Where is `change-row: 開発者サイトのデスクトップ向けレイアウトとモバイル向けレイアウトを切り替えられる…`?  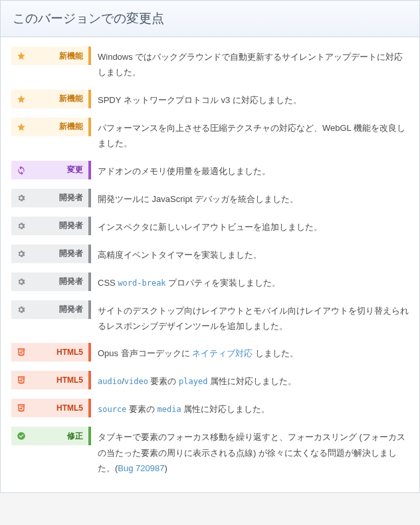
change-row: 開発者サイトのデスクトップ向けレイアウトとモバイル向けレイアウトを切り替えられる… is located at coordinates (210, 318).